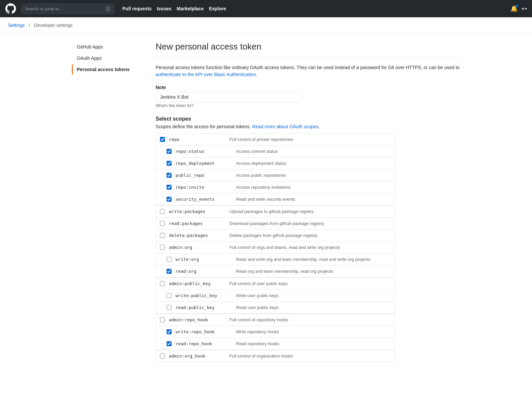  What do you see at coordinates (197, 235) in the screenshot?
I see `scope-name-delete-packages: delete:packages` at bounding box center [197, 235].